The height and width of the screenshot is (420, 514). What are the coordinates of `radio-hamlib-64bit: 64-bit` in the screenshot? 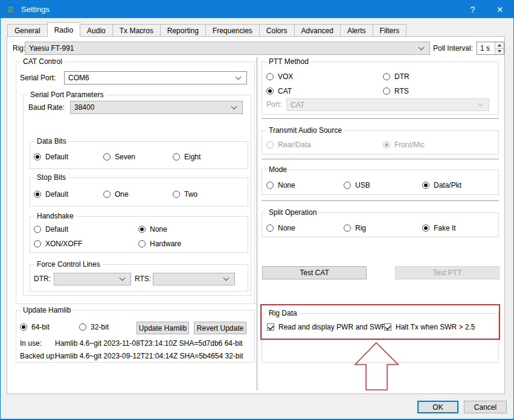 It's located at (35, 327).